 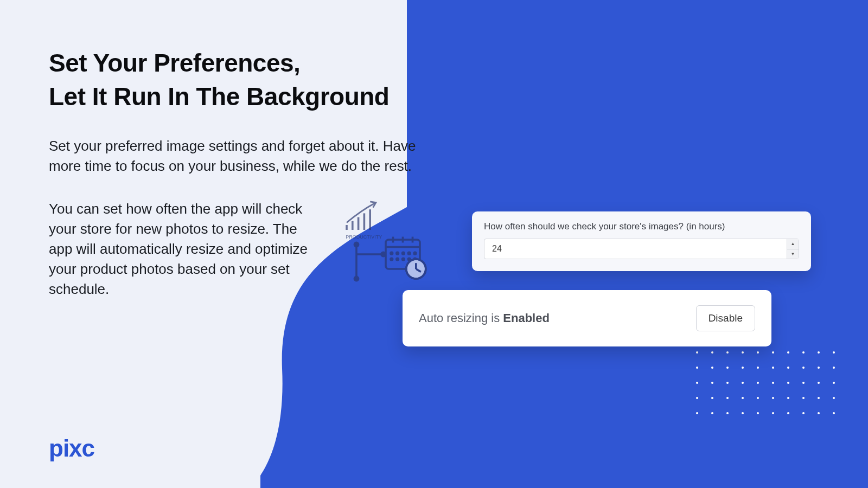 What do you see at coordinates (363, 237) in the screenshot?
I see `svg-text: PRODUCTIVITY` at bounding box center [363, 237].